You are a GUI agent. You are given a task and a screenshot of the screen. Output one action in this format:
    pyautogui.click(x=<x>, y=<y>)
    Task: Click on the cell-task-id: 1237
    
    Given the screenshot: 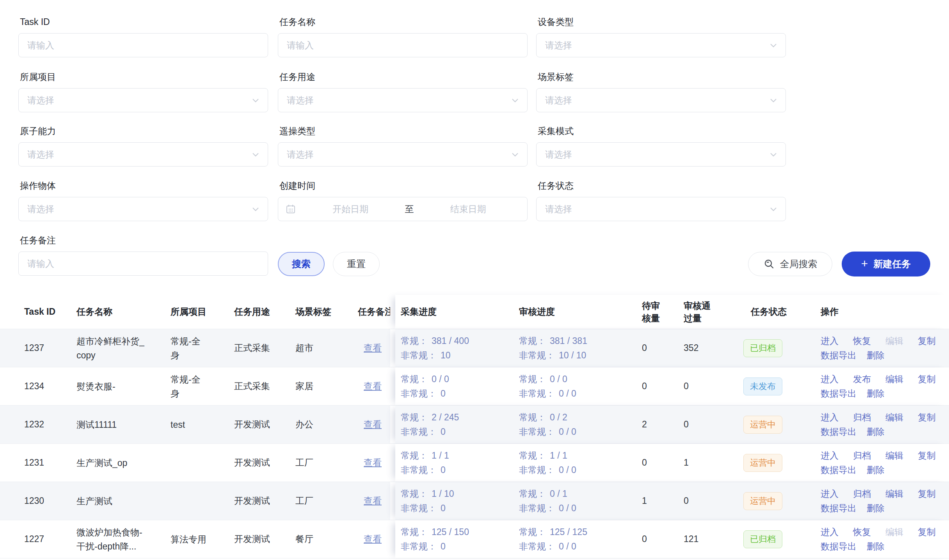 What is the action you would take?
    pyautogui.click(x=38, y=348)
    